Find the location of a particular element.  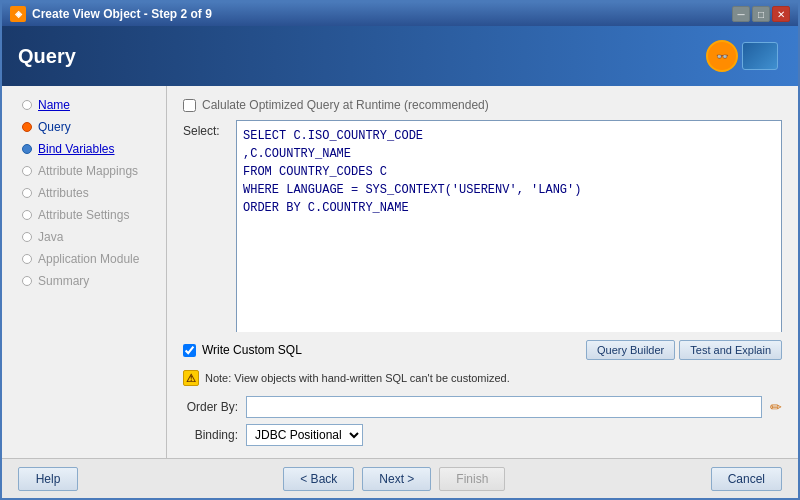

title-bar-left: ◈ Create View Object - Step 2 of 9 is located at coordinates (111, 14).